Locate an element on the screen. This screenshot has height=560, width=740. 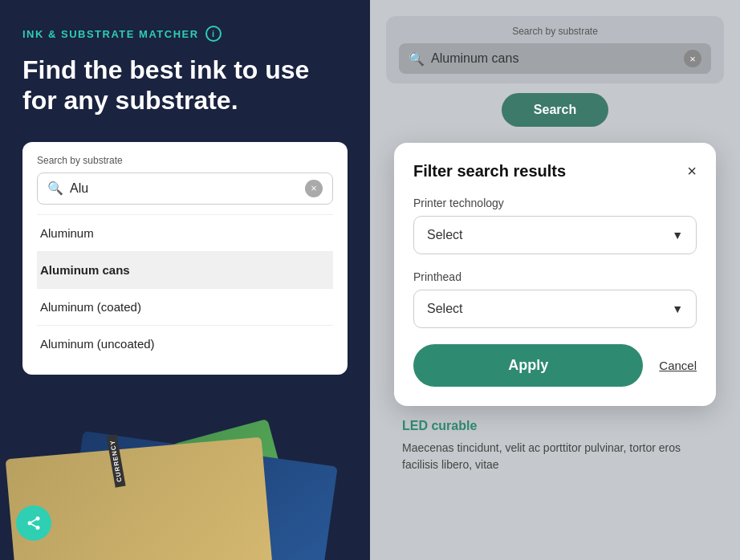
suggestion-item: Aluminum (coated) is located at coordinates (185, 307).